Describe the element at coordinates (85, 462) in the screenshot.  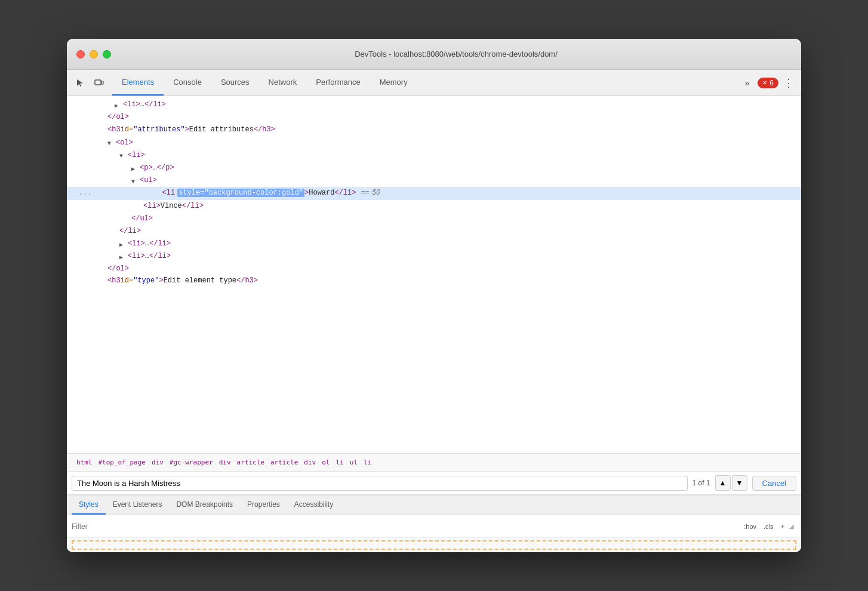
I see `breadcrumb-html: html` at that location.